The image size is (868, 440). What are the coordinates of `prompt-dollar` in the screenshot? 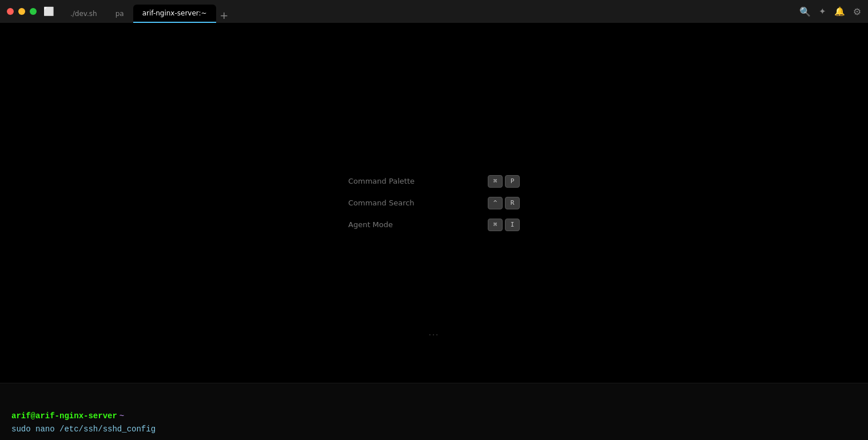 It's located at (129, 416).